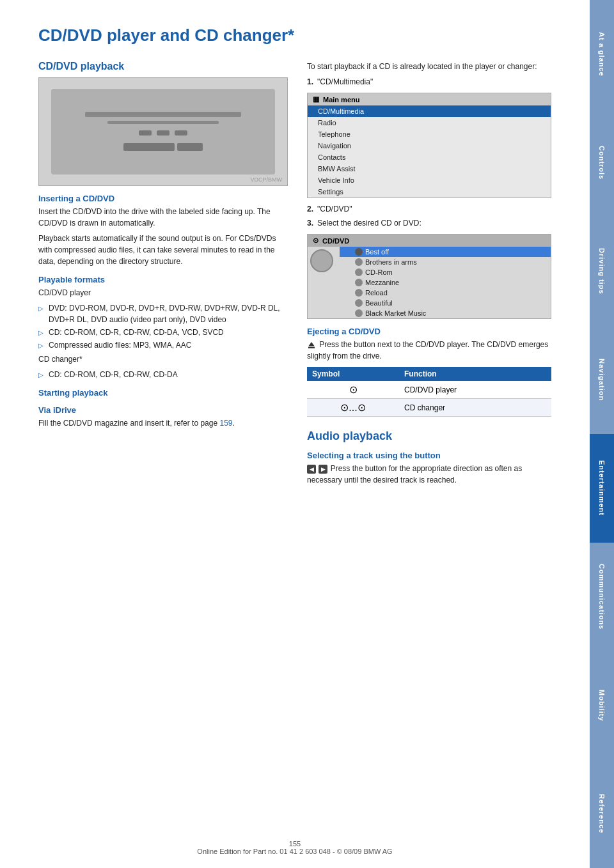 Image resolution: width=614 pixels, height=868 pixels. What do you see at coordinates (429, 223) in the screenshot?
I see `step-3: 3. Select the desired CD or DVD:` at bounding box center [429, 223].